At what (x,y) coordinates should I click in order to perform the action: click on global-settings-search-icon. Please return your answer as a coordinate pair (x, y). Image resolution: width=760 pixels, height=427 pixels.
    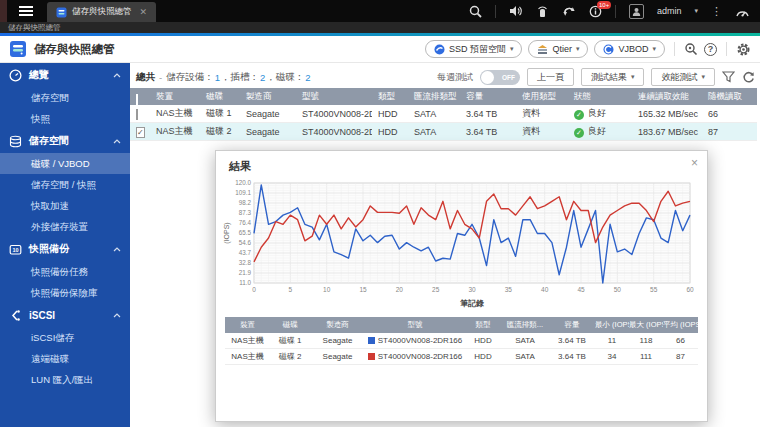
    Looking at the image, I should click on (691, 49).